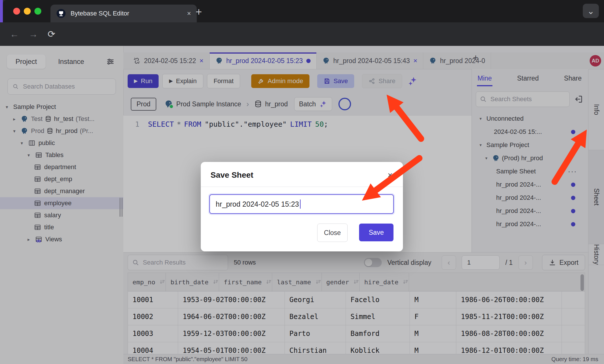 This screenshot has height=364, width=604. Describe the element at coordinates (302, 207) in the screenshot. I see `save-sheet-dialog: Save Sheet × hr_prod 2024-02-05 15:23 Cl…` at that location.